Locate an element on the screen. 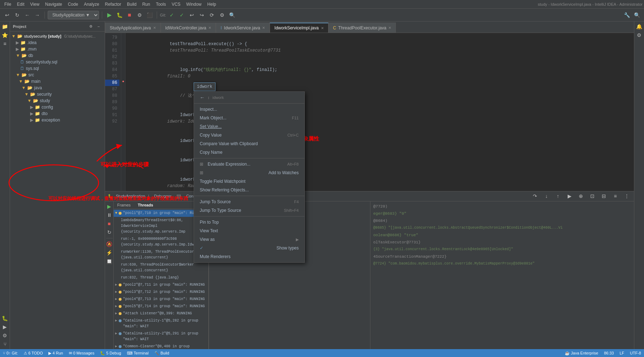 This screenshot has height=357, width=644. toolbar-run: ▶ is located at coordinates (109, 15).